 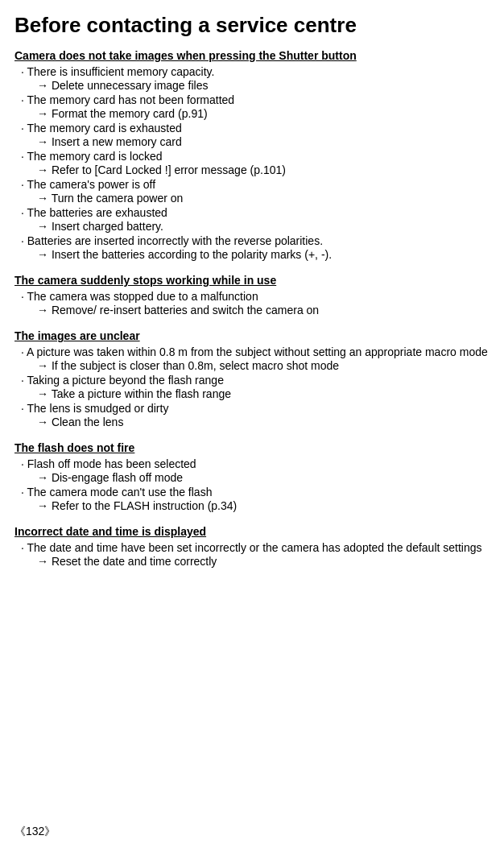 I want to click on arrow-item-0-4: Turn the camera power on, so click(x=263, y=198).